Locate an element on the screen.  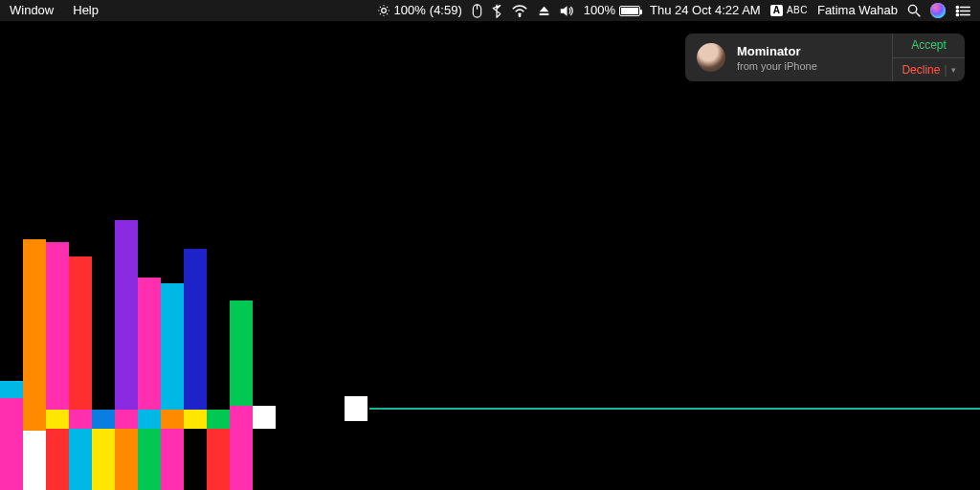
notification-center-icon is located at coordinates (963, 11).